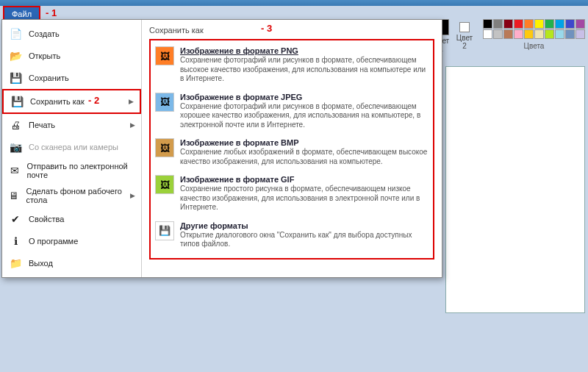 The height and width of the screenshot is (372, 588). What do you see at coordinates (44, 56) in the screenshot?
I see `menu-item-label: Открыть` at bounding box center [44, 56].